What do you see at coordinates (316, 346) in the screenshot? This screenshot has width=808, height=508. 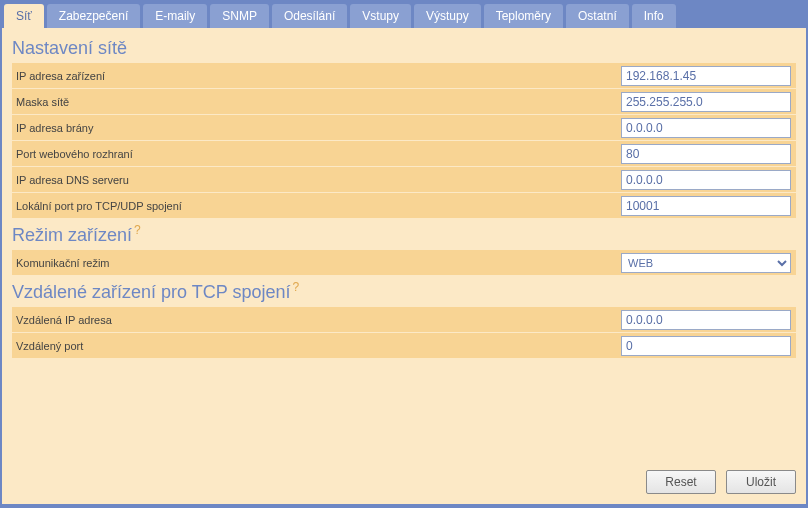 I see `label-remote-port: Vzdálený port` at bounding box center [316, 346].